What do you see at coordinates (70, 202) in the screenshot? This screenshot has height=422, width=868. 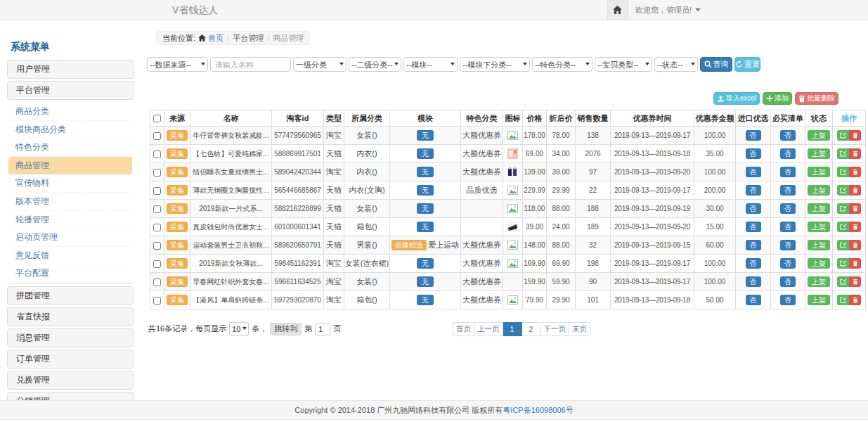 I see `sidebar-item-version-mgmt: 版本管理` at bounding box center [70, 202].